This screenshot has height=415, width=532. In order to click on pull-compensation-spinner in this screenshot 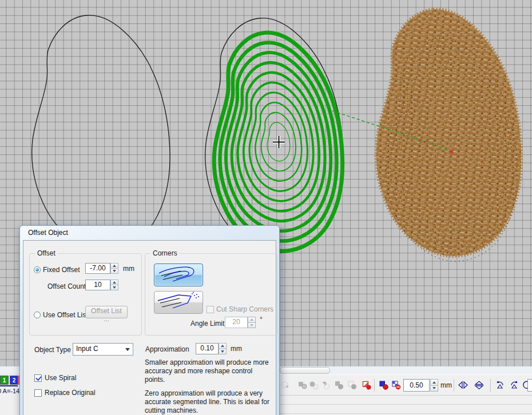, I will do `click(434, 385)`.